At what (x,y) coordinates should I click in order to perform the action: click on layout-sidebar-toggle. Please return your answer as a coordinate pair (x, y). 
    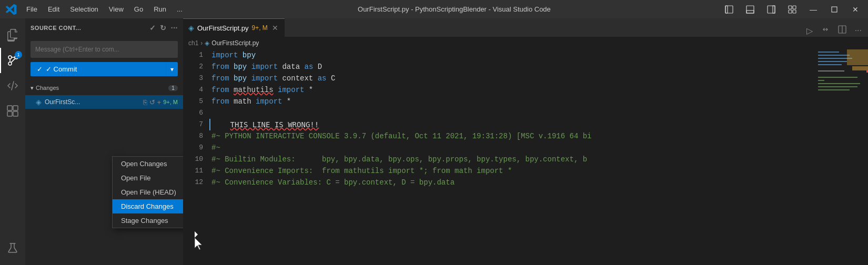
    Looking at the image, I should click on (729, 9).